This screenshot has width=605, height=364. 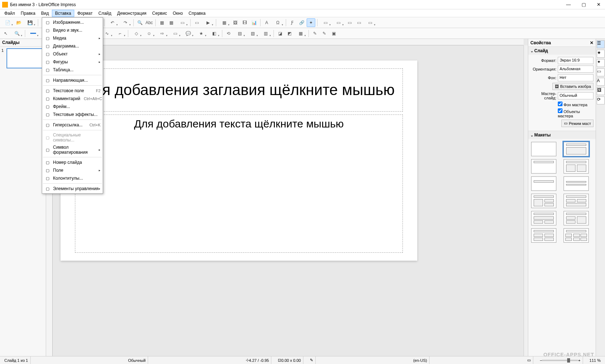 What do you see at coordinates (576, 184) in the screenshot?
I see `layout-title-subtitle` at bounding box center [576, 184].